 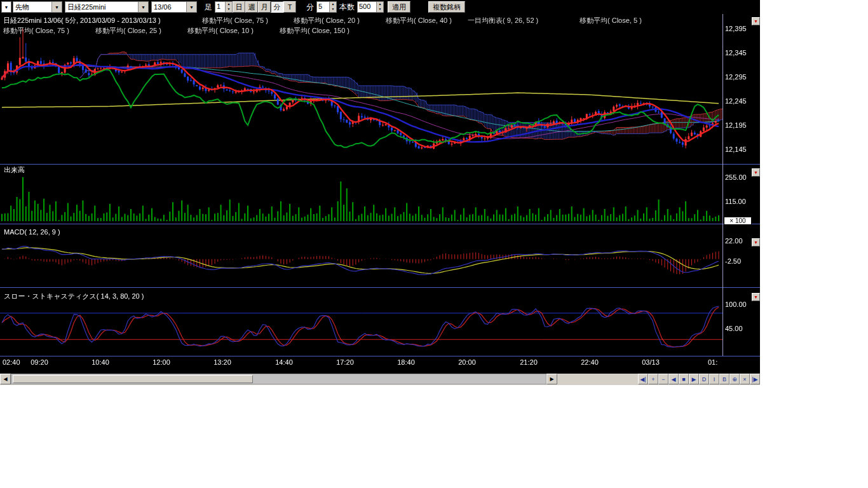 What do you see at coordinates (736, 177) in the screenshot?
I see `volume-axis-label: 255.00` at bounding box center [736, 177].